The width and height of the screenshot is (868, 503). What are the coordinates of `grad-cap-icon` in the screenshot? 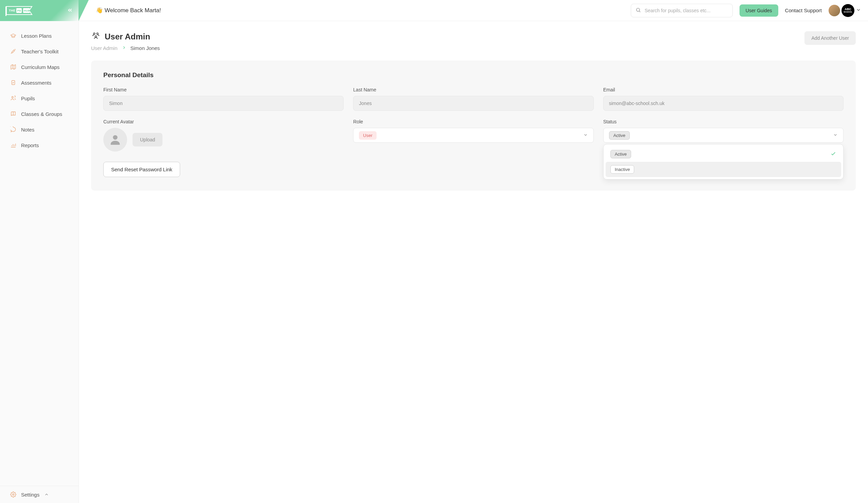 It's located at (13, 36).